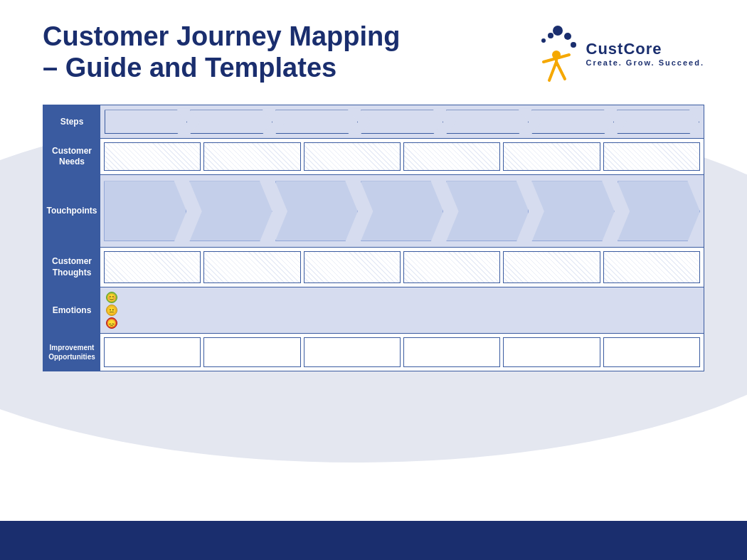 The image size is (747, 560). I want to click on customer-thoughts-row: Customer Thoughts, so click(374, 268).